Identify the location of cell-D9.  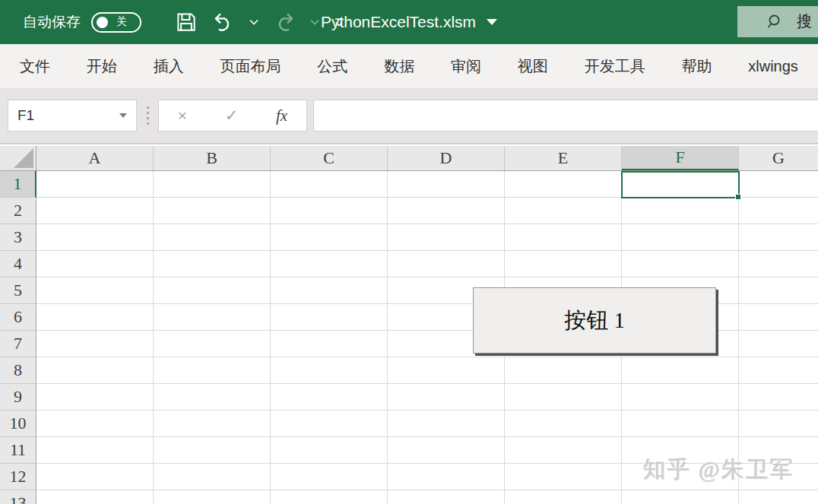
(446, 397).